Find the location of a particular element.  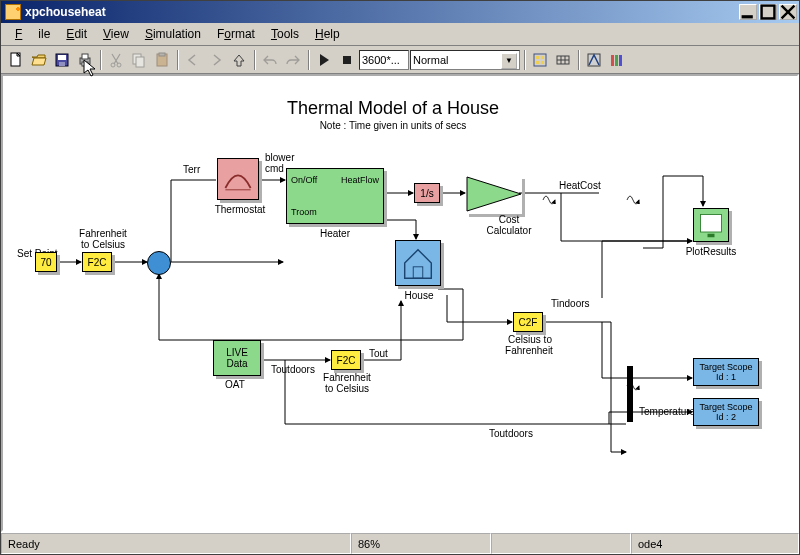

heater-troom-port: Troom is located at coordinates (304, 212).